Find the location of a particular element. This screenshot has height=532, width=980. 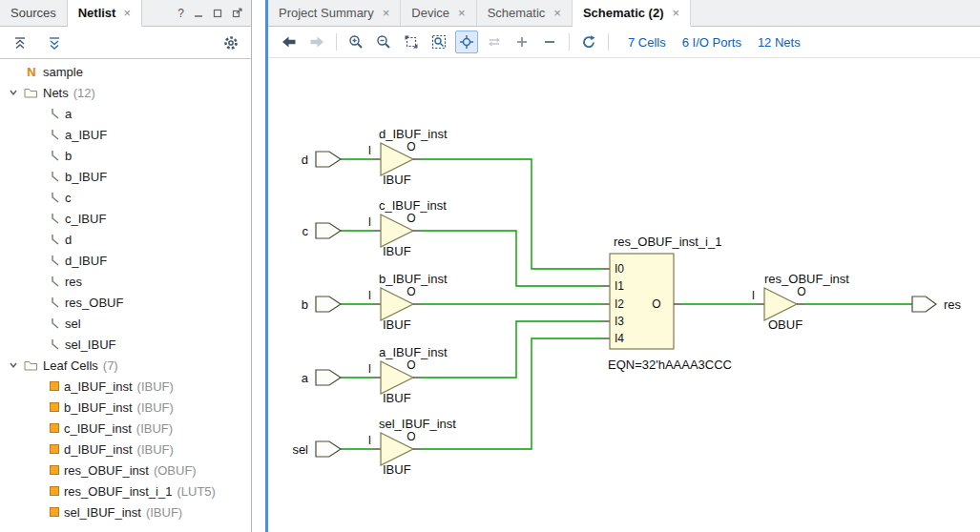

tree-group-nets: Nets (12) is located at coordinates (126, 92).